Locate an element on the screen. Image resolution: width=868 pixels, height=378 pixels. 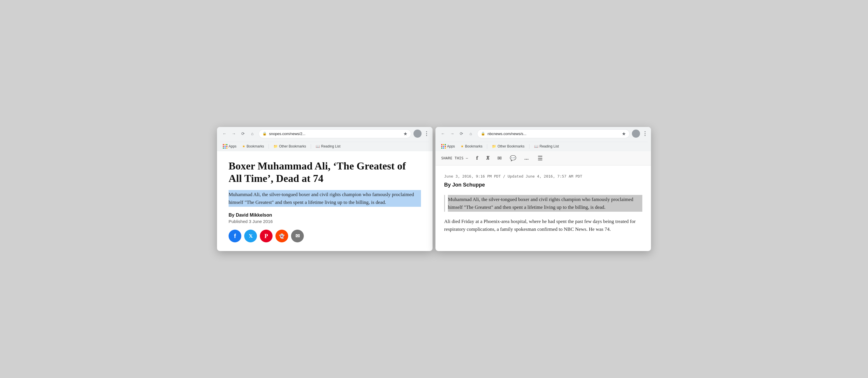
bookmarks-label: Bookmarks is located at coordinates (255, 146).